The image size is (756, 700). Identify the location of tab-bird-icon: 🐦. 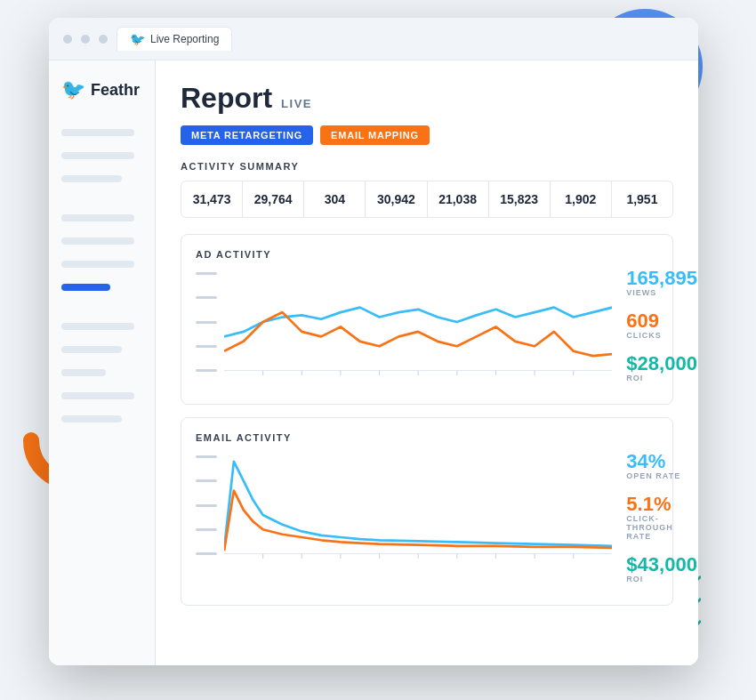
(137, 39).